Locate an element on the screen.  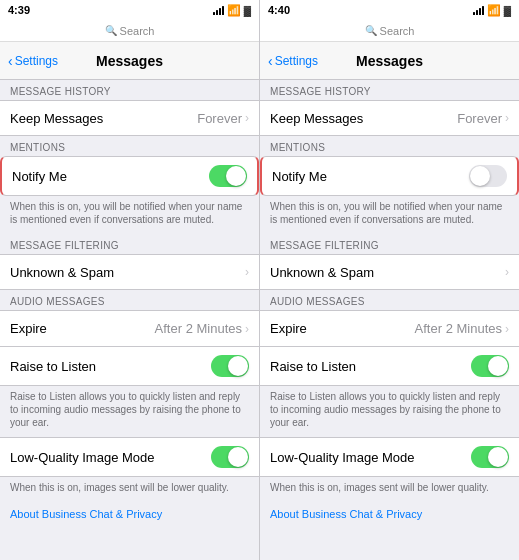
left-expire-cell: Expire After 2 Minutes › is located at coordinates (130, 328).